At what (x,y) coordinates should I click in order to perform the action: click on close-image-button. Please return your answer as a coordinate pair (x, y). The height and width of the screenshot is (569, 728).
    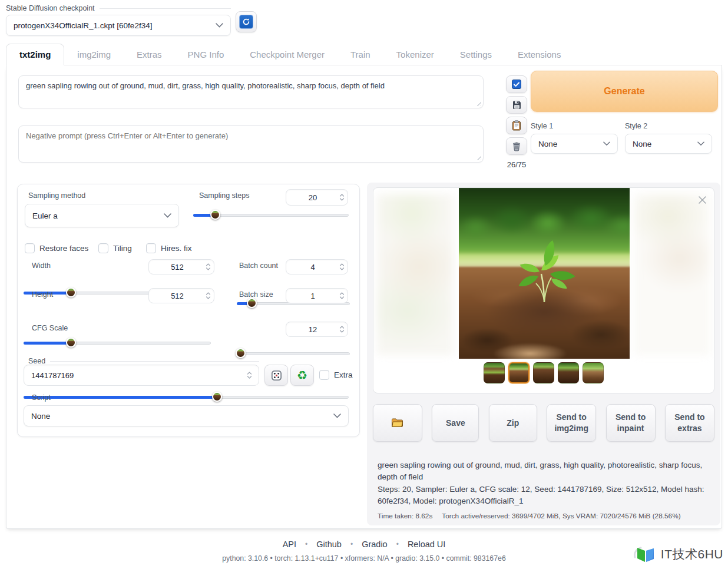
    Looking at the image, I should click on (702, 200).